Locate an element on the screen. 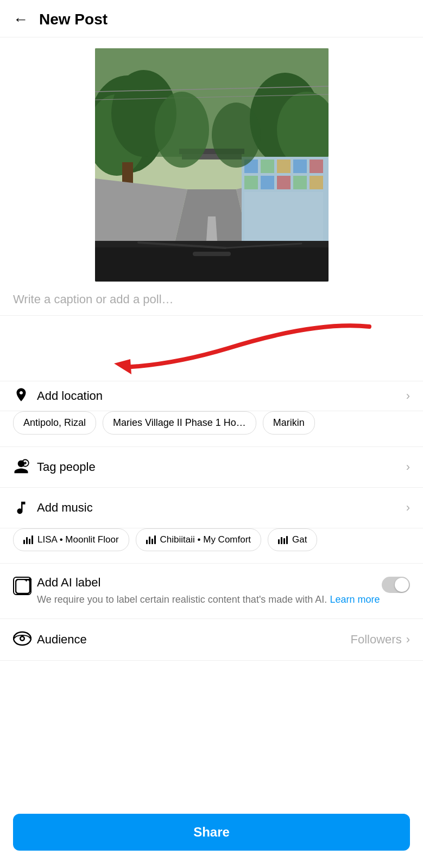 Image resolution: width=423 pixels, height=868 pixels. music-chip-1: LISA • Moonlit Floor is located at coordinates (71, 540).